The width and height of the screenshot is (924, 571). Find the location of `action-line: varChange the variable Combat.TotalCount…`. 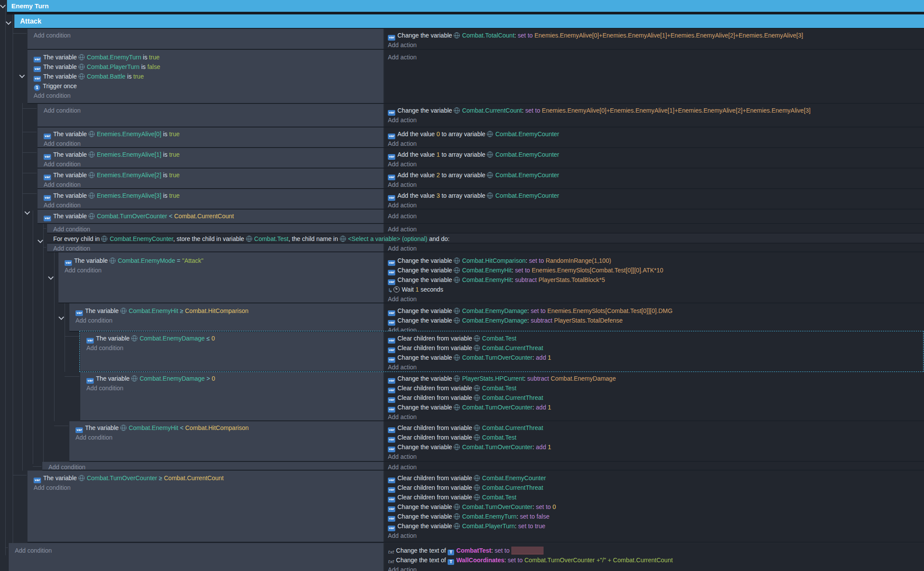

action-line: varChange the variable Combat.TotalCount… is located at coordinates (654, 35).